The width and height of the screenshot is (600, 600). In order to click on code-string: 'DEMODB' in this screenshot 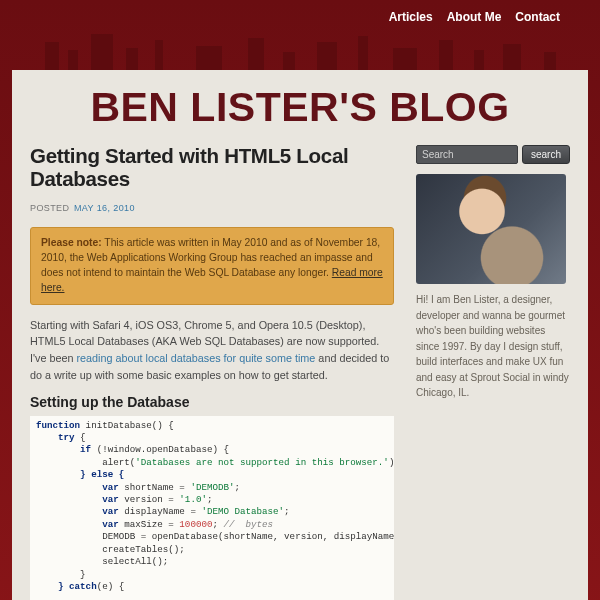, I will do `click(212, 488)`.